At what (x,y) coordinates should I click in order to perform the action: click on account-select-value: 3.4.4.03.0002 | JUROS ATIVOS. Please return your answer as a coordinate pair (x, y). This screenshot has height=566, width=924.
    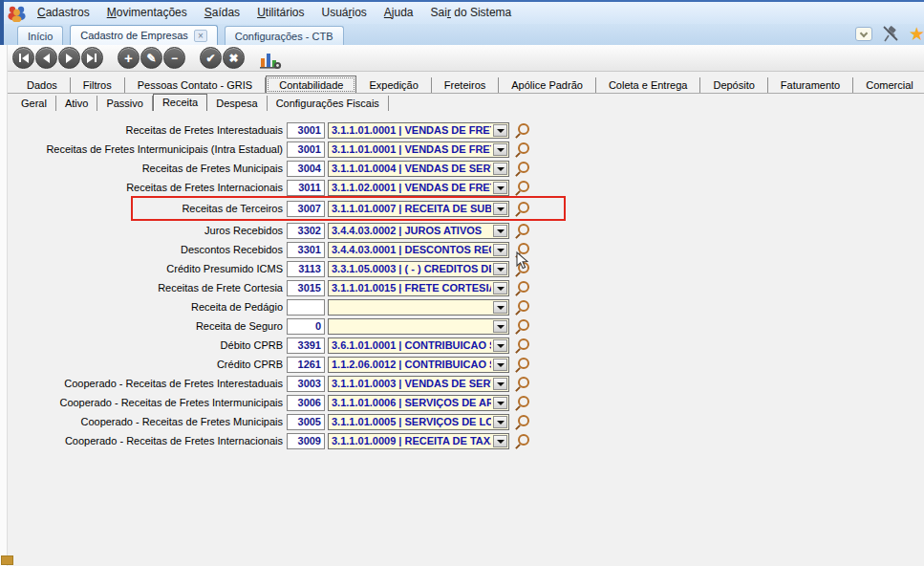
    Looking at the image, I should click on (411, 231).